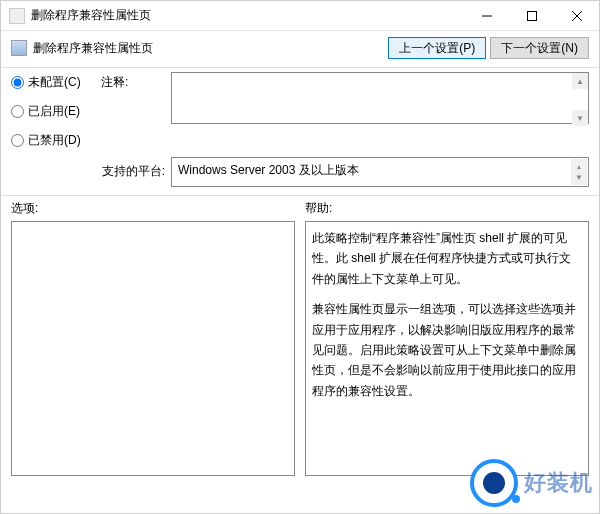 The width and height of the screenshot is (600, 514). I want to click on help-paragraph-1: 此策略控制“程序兼容性”属性页 shell 扩展的可见性。此 shell 扩展在…, so click(447, 258).